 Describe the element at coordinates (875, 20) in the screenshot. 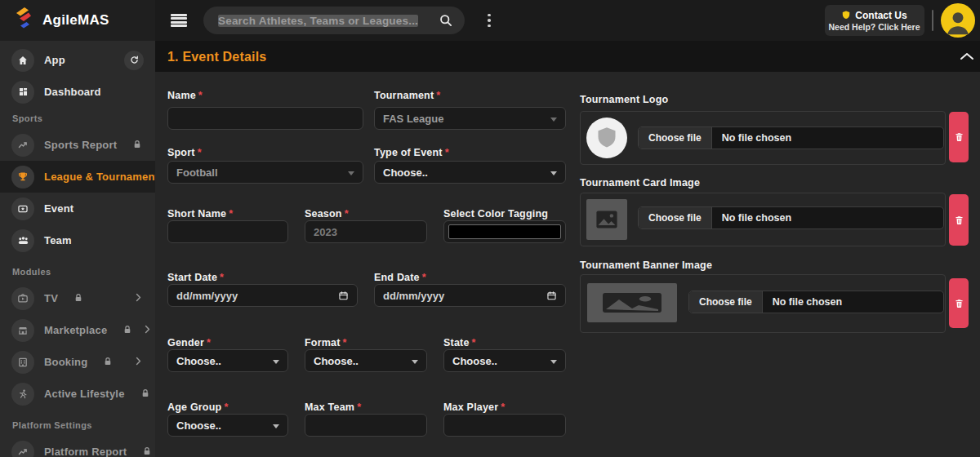

I see `contact-us-button: Contact Us Need Help? Click Here` at that location.